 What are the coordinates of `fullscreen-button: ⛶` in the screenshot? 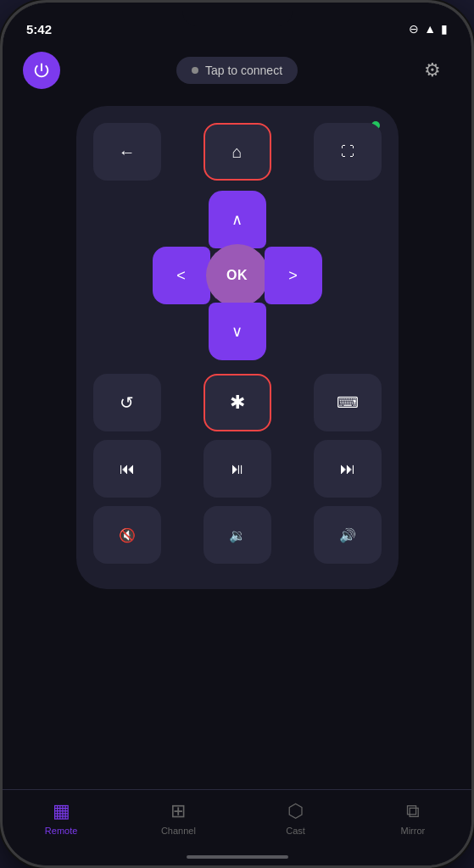 It's located at (348, 152).